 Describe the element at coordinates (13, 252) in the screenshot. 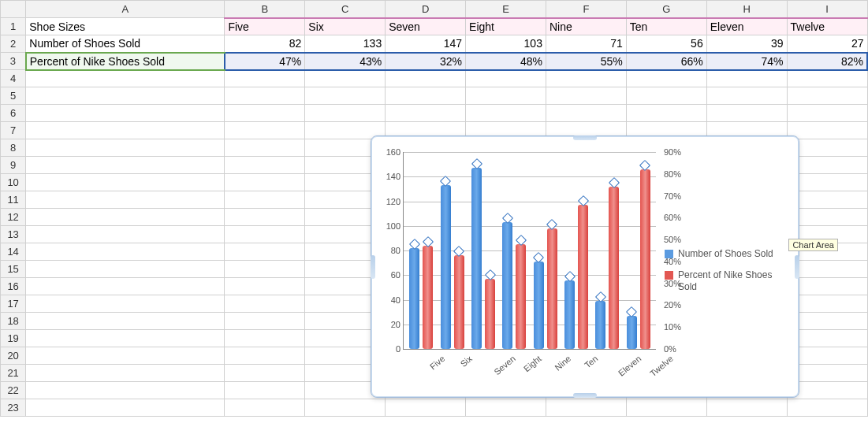

I see `row-header: 14` at that location.